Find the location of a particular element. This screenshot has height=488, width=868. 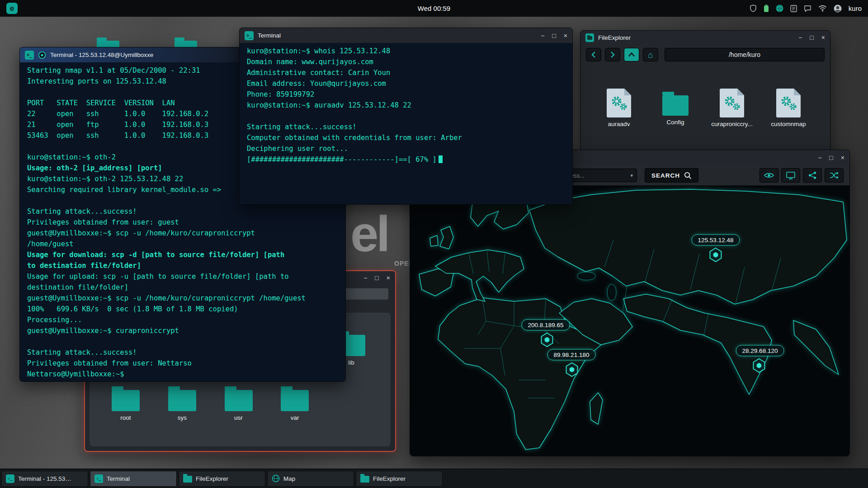

path-input is located at coordinates (745, 55).